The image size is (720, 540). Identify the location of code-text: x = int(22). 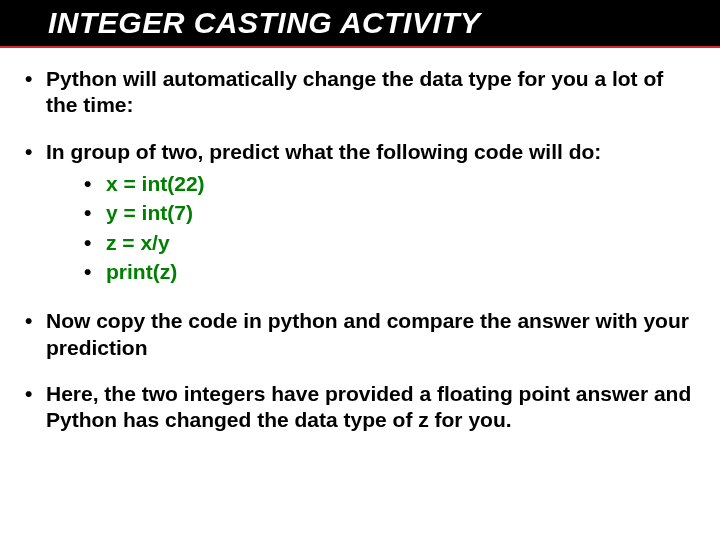
(156, 184).